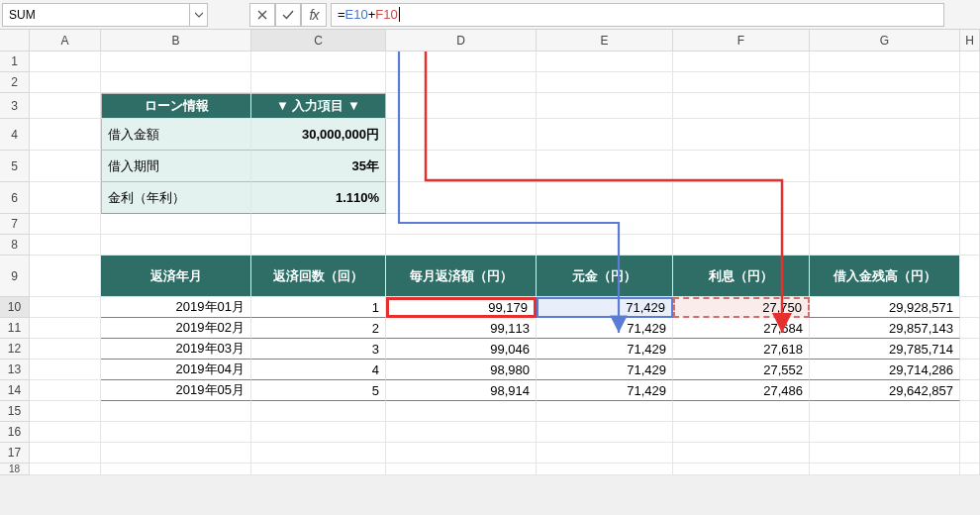 The image size is (980, 515). I want to click on schedule-cell-payment: 98,914, so click(461, 390).